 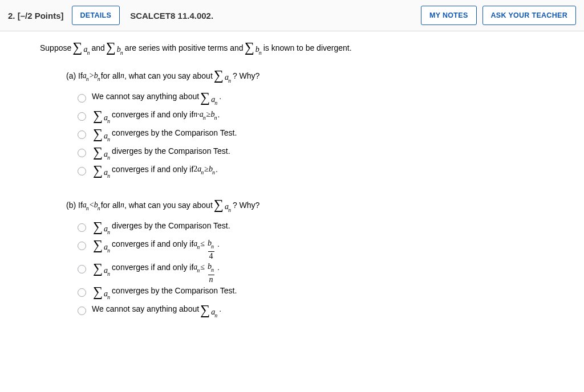 What do you see at coordinates (328, 100) in the screenshot?
I see `option-a1: We cannot say anything about ∑an .` at bounding box center [328, 100].